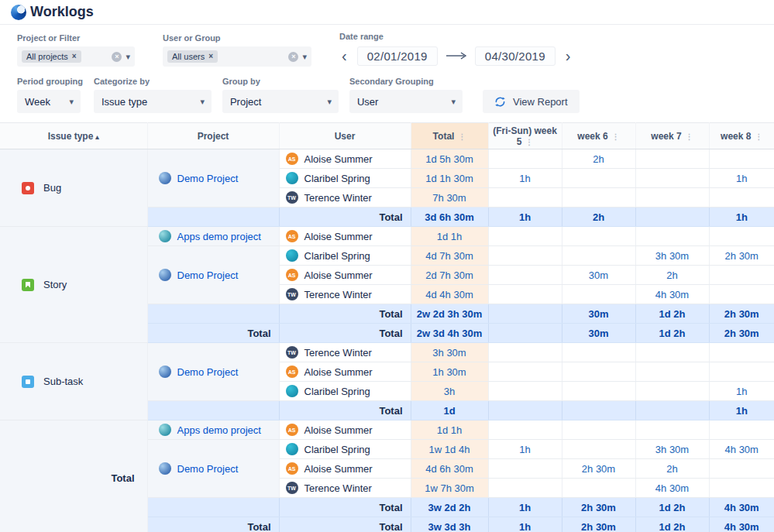  What do you see at coordinates (345, 294) in the screenshot?
I see `user-cell: TWTerence Winter` at bounding box center [345, 294].